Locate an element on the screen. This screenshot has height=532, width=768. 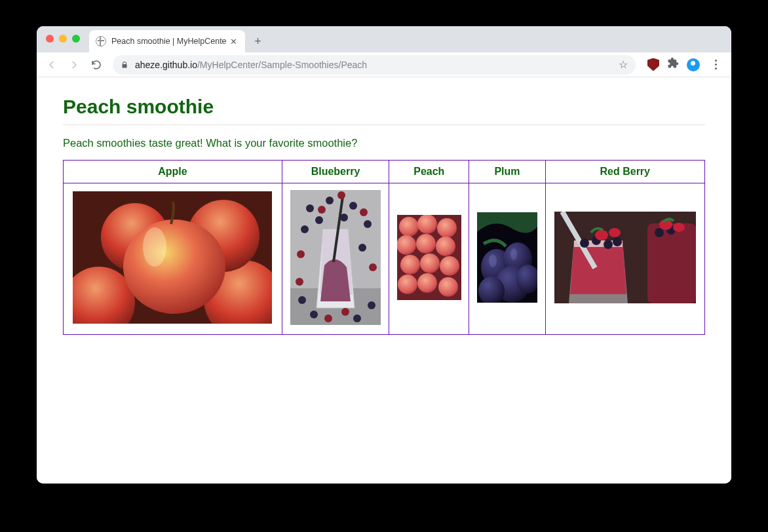
reload-icon is located at coordinates (96, 65).